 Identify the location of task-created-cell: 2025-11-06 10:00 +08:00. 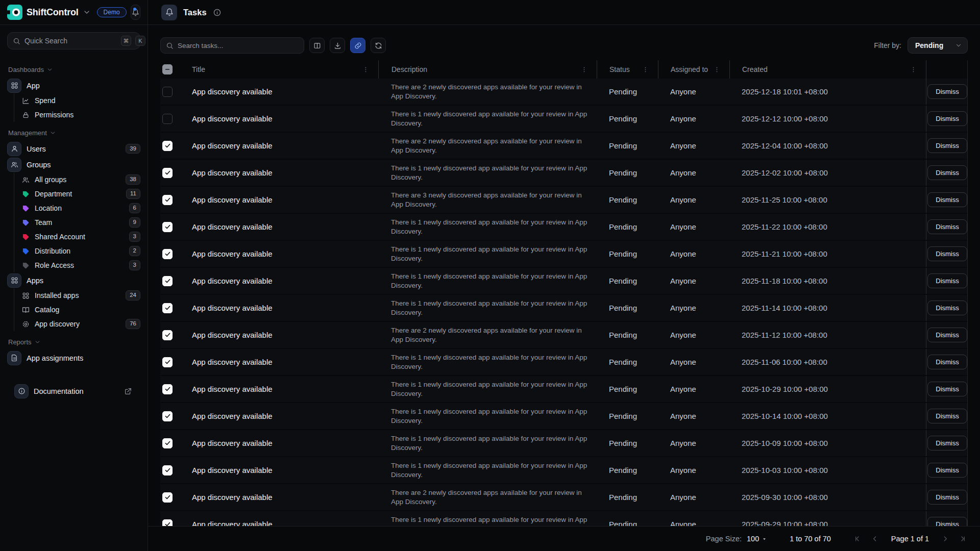
(828, 362).